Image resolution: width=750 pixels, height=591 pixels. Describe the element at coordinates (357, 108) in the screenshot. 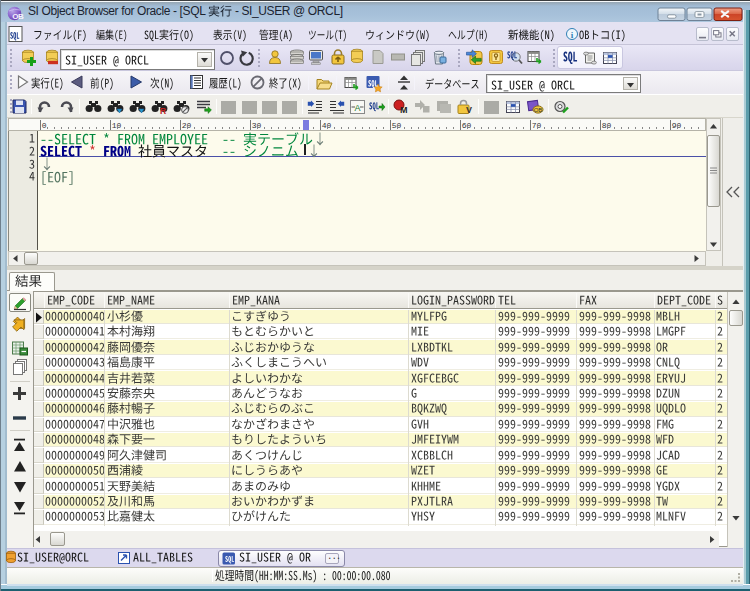

I see `svg-text: A` at that location.